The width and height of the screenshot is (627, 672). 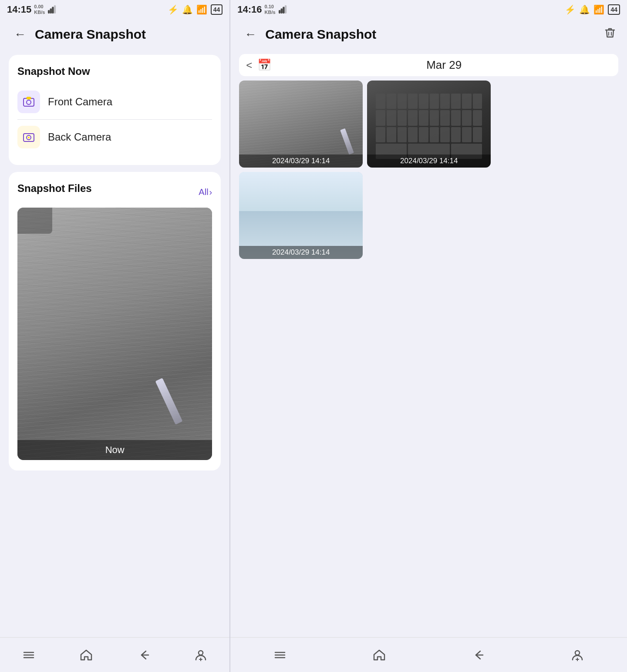 I want to click on back-camera-svg, so click(x=29, y=137).